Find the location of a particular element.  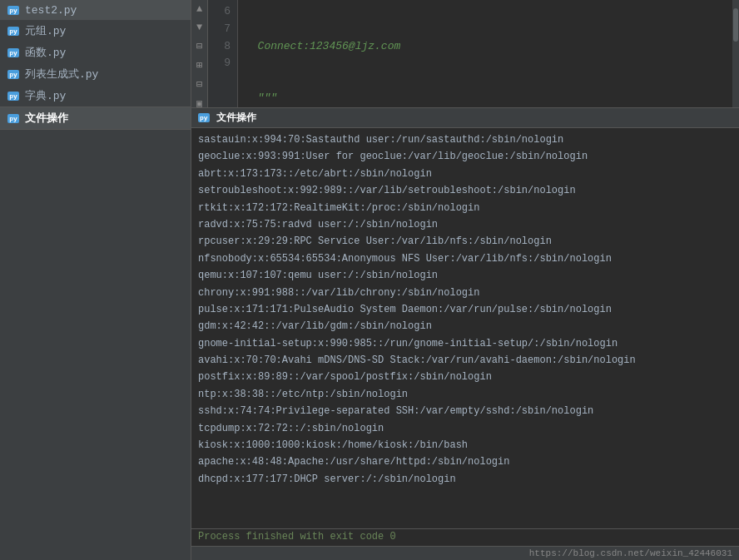

terminal-line: sastauin:x:994:70:Sastauthd user:/run/sa… is located at coordinates (465, 140).